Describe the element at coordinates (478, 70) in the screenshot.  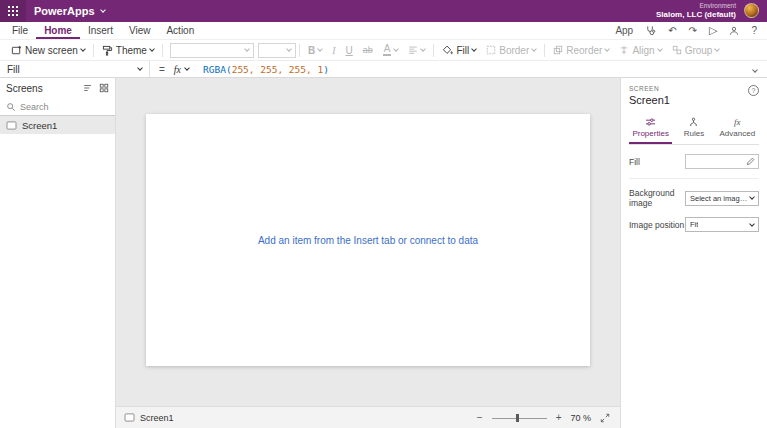
I see `formula-input: RGBA(255, 255, 255, 1)` at that location.